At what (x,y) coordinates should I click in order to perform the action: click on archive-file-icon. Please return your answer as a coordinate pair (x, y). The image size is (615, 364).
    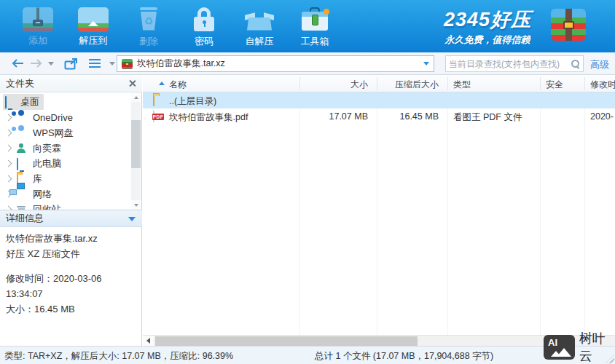
    Looking at the image, I should click on (127, 64).